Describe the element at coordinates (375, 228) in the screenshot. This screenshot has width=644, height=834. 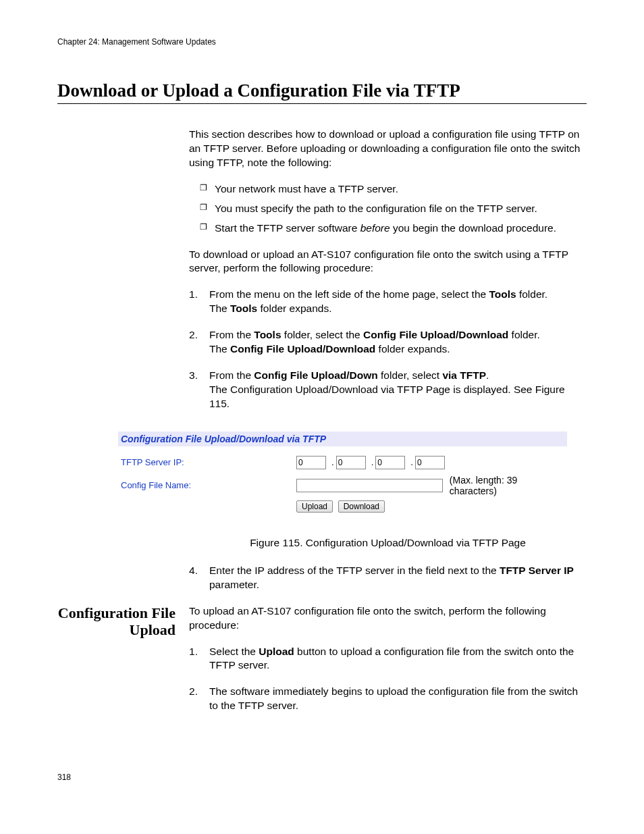
I see `text-italic: before` at that location.